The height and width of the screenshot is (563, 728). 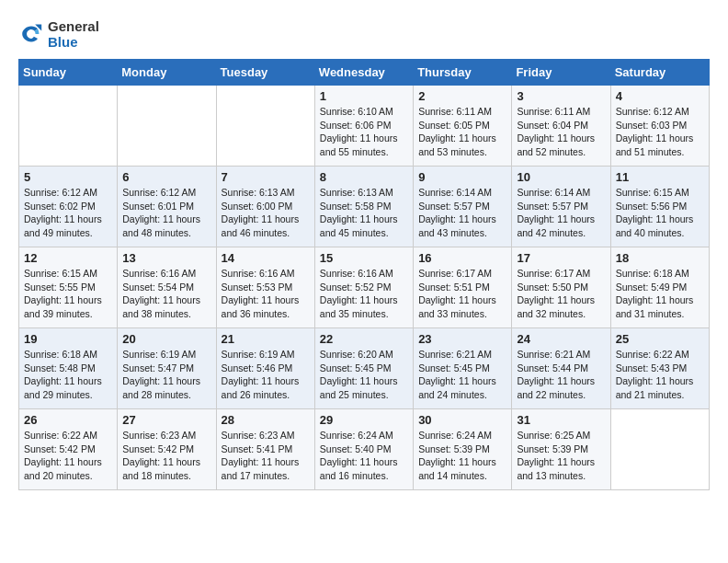 What do you see at coordinates (266, 339) in the screenshot?
I see `day-number: 21` at bounding box center [266, 339].